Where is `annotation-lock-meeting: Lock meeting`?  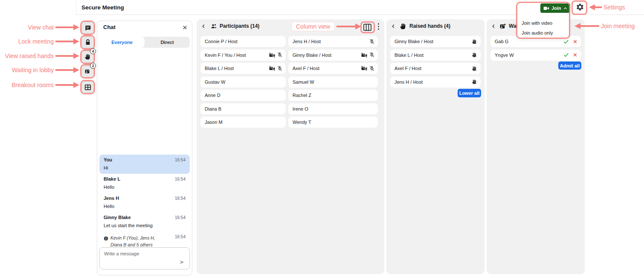
annotation-lock-meeting: Lock meeting is located at coordinates (40, 41).